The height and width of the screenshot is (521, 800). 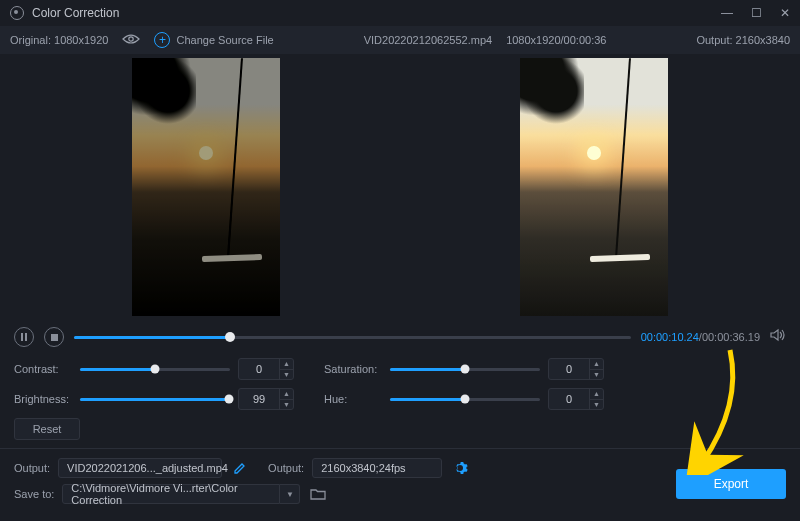 What do you see at coordinates (286, 394) in the screenshot?
I see `brightness-up-icon: ▲` at bounding box center [286, 394].